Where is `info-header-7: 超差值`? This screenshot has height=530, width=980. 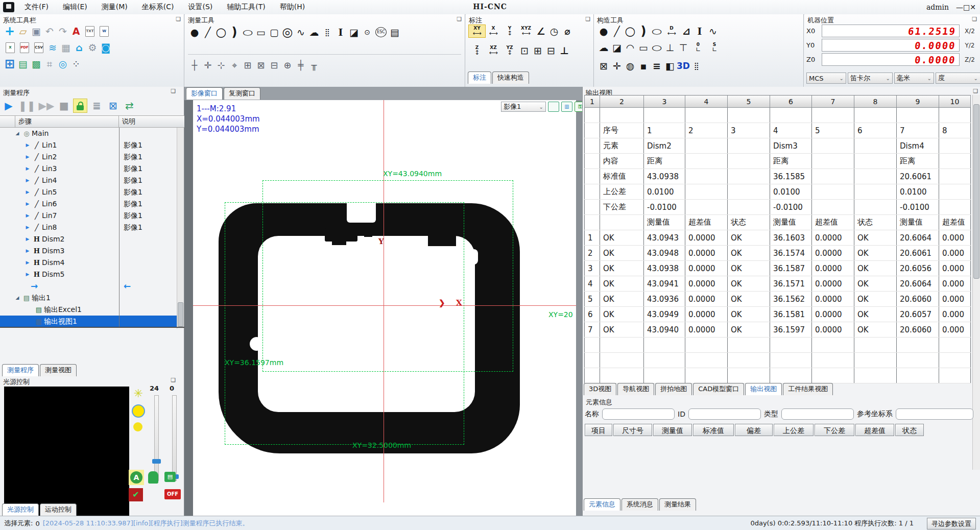 info-header-7: 超差值 is located at coordinates (875, 430).